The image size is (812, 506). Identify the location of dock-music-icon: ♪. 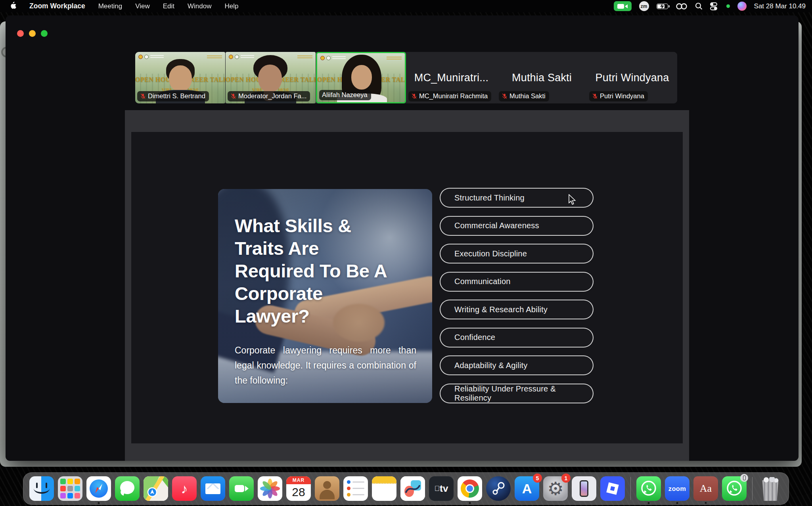
(184, 489).